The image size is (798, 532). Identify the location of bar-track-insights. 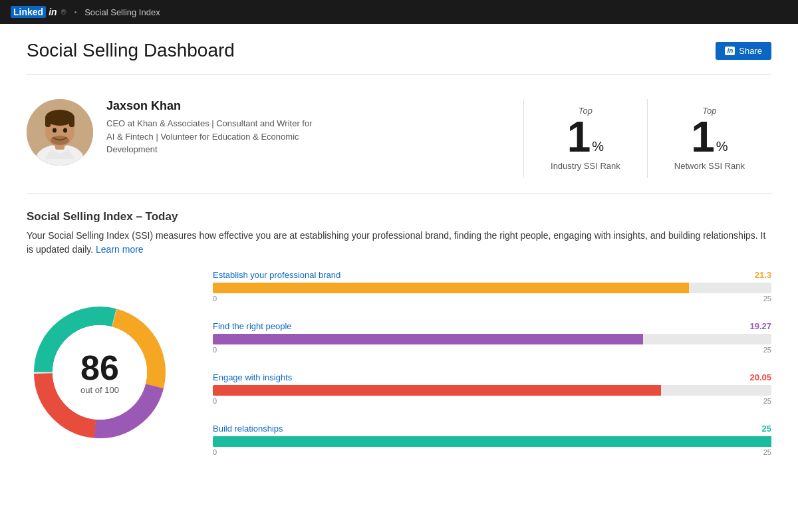
(492, 390).